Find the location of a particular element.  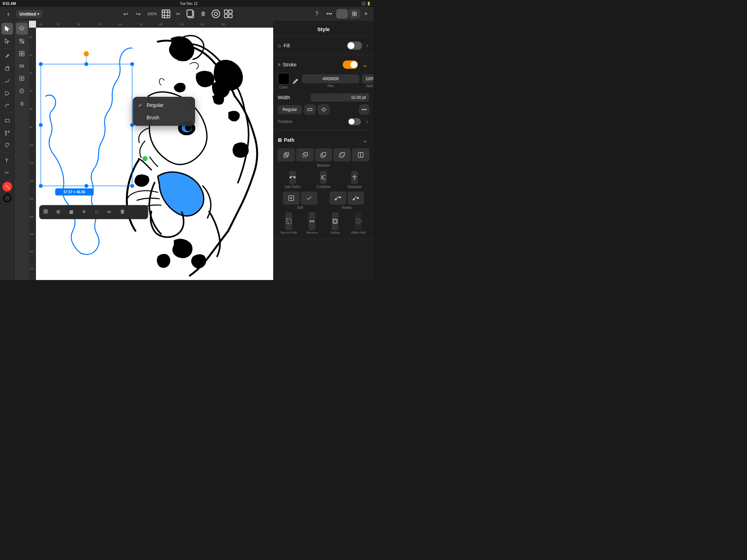

delete-tool: 🗑 is located at coordinates (22, 103).